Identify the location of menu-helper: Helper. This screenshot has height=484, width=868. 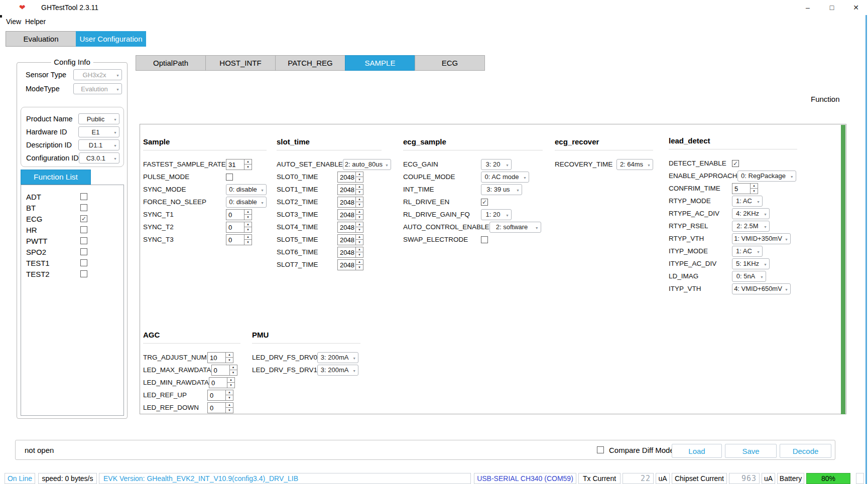
(35, 22).